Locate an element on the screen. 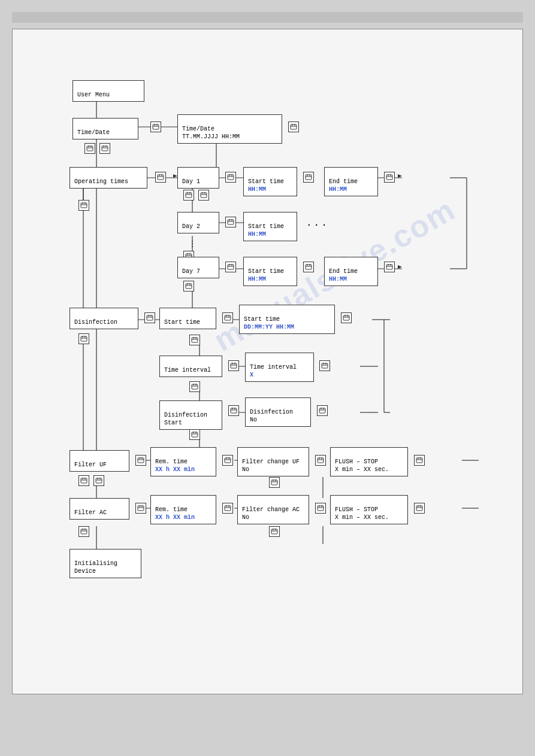 The height and width of the screenshot is (756, 535). end-time-day7-icon is located at coordinates (389, 267).